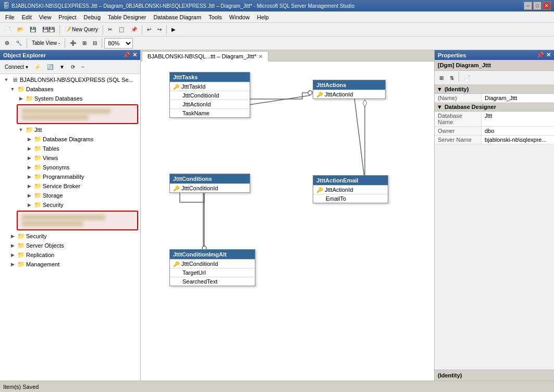 The width and height of the screenshot is (554, 392). I want to click on open-button: 📂, so click(20, 30).